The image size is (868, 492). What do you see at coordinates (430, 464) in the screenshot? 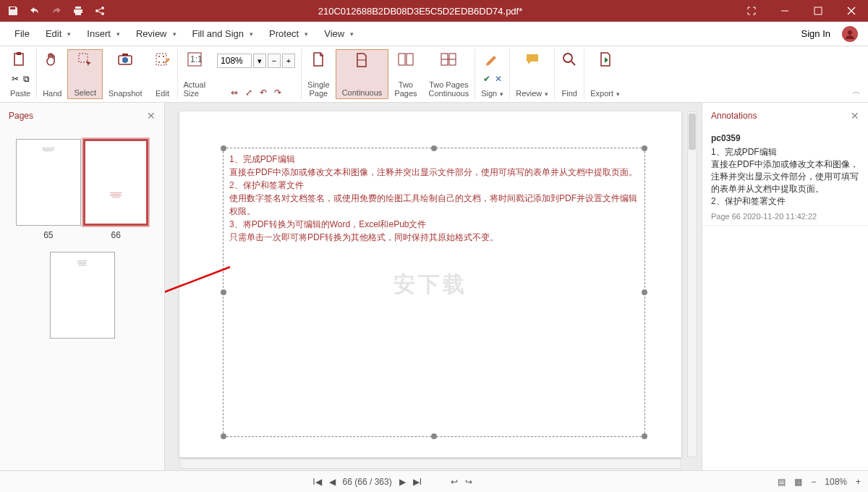
I see `horizontal-scrollbar` at bounding box center [430, 464].